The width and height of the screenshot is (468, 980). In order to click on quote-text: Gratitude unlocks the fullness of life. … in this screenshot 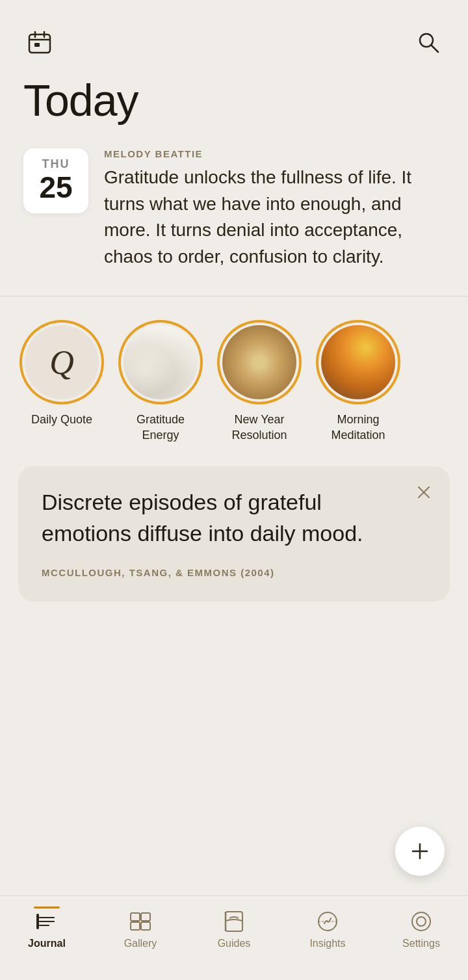, I will do `click(274, 217)`.